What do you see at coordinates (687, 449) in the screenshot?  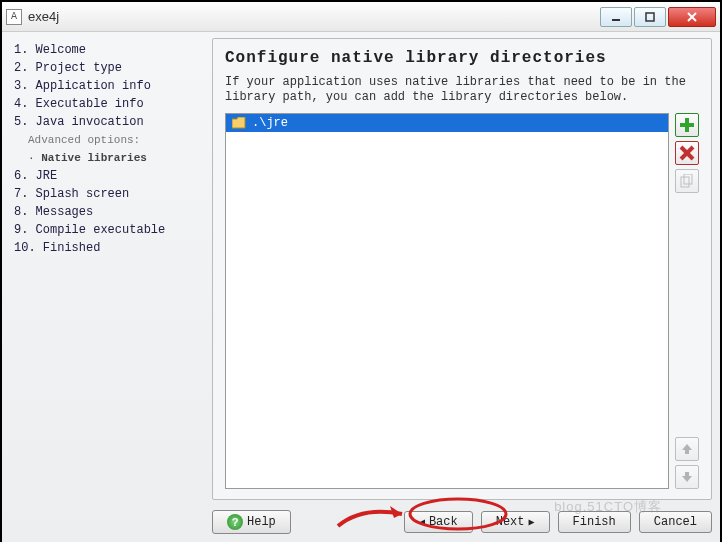 I see `arrow-up-icon` at bounding box center [687, 449].